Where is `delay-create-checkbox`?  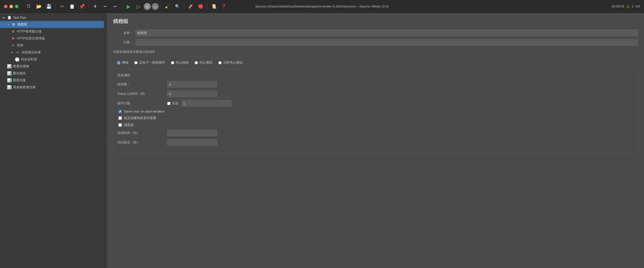 delay-create-checkbox is located at coordinates (120, 118).